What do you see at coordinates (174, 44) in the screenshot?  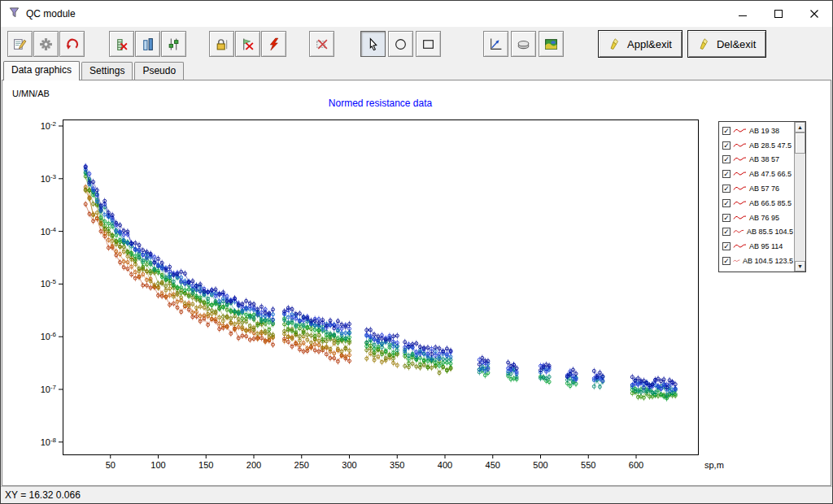 I see `sounding-levels-button` at bounding box center [174, 44].